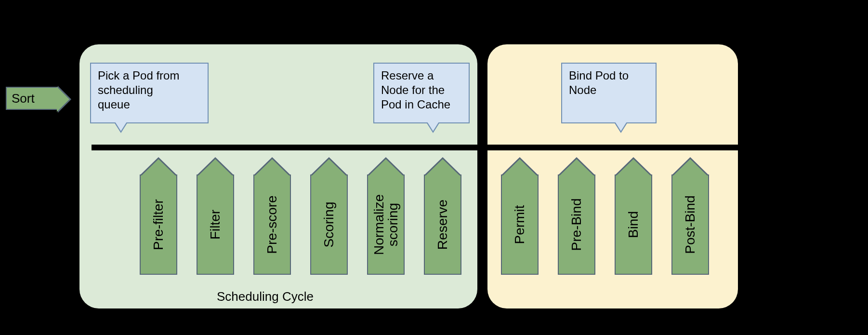 This screenshot has height=335, width=868. What do you see at coordinates (633, 225) in the screenshot?
I see `stage-bind-label: Bind` at bounding box center [633, 225].